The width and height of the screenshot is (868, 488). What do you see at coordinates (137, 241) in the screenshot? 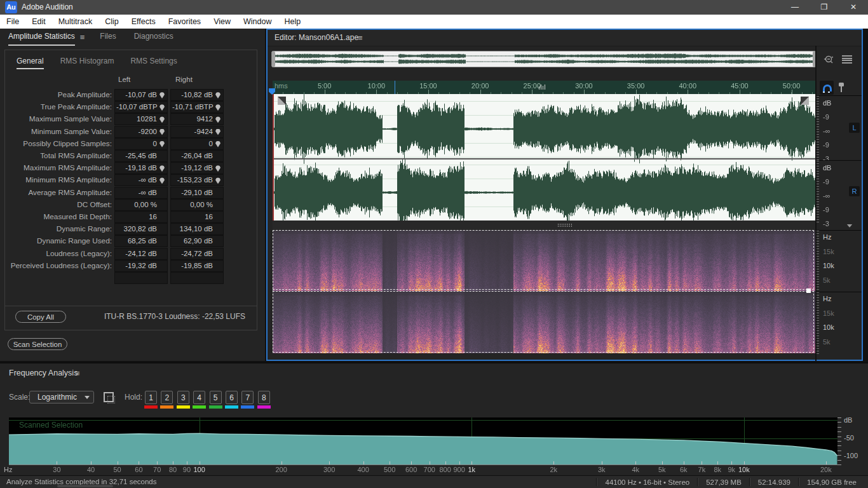
I see `stat-value: 68,25 dB` at bounding box center [137, 241].